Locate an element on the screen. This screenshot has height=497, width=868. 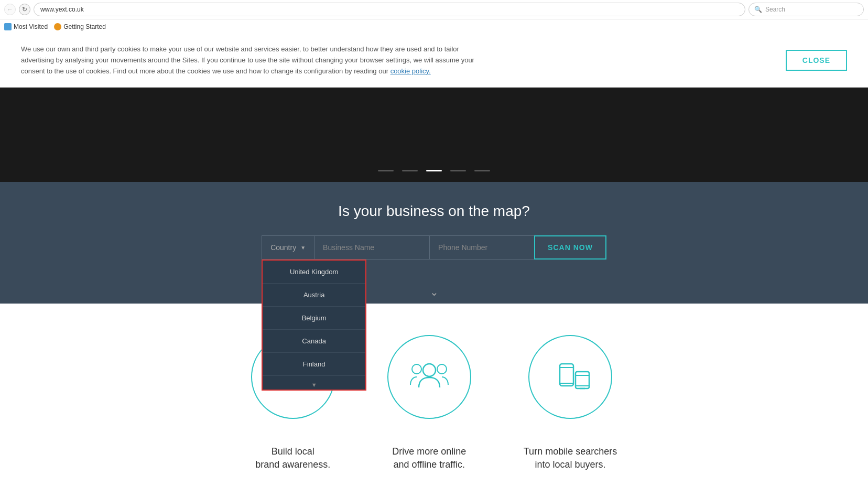
scroll-down-arrow-icon: ⌄ is located at coordinates (434, 292).